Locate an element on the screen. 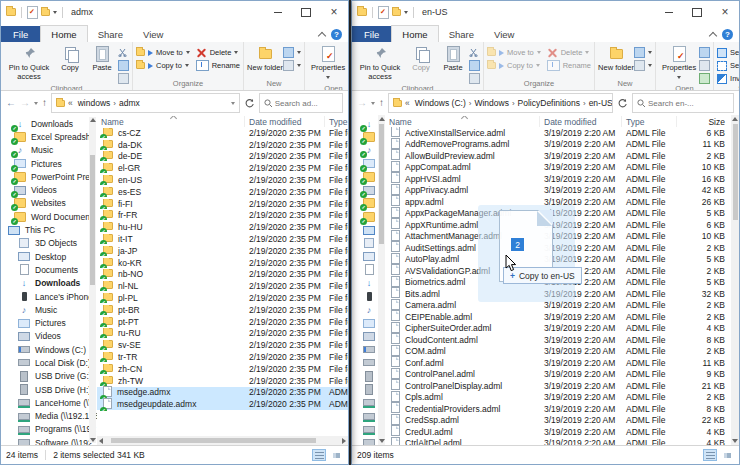 The image size is (740, 465). column-type: Type is located at coordinates (650, 122).